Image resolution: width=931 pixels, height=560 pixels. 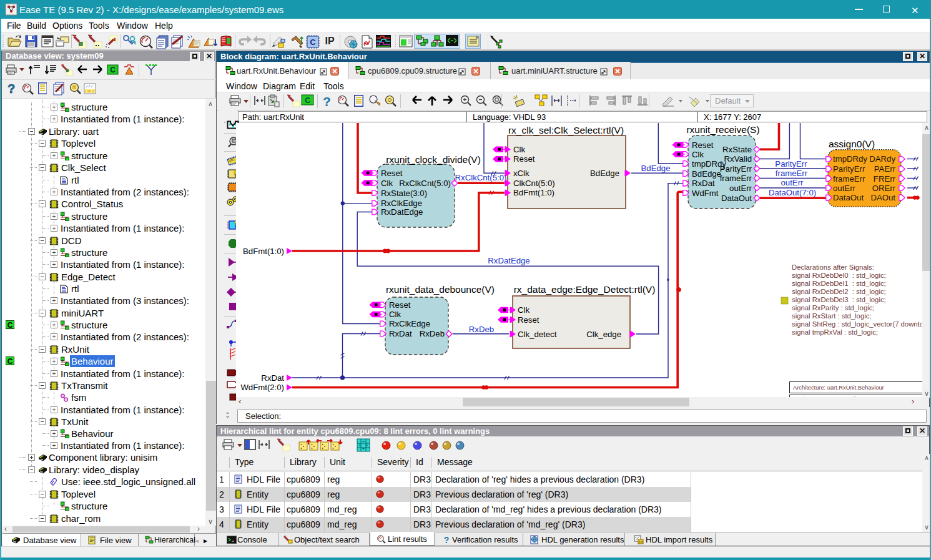 What do you see at coordinates (737, 150) in the screenshot?
I see `svg-text: RxState` at bounding box center [737, 150].